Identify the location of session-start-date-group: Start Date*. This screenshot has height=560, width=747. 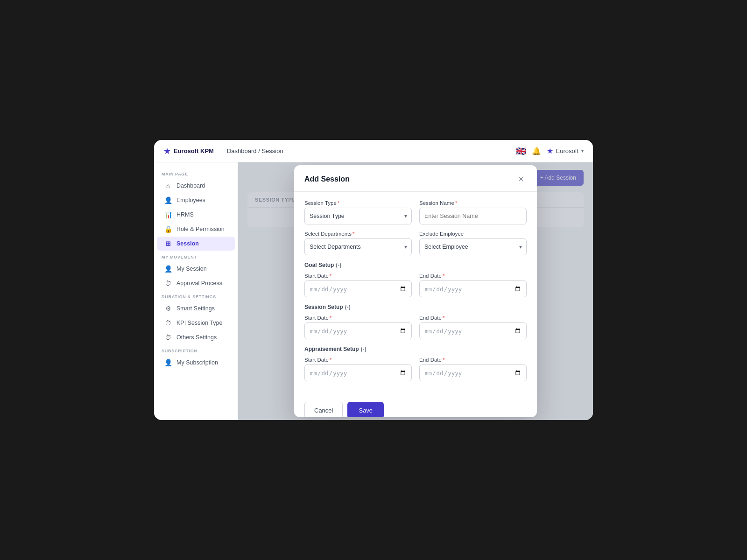
(358, 327).